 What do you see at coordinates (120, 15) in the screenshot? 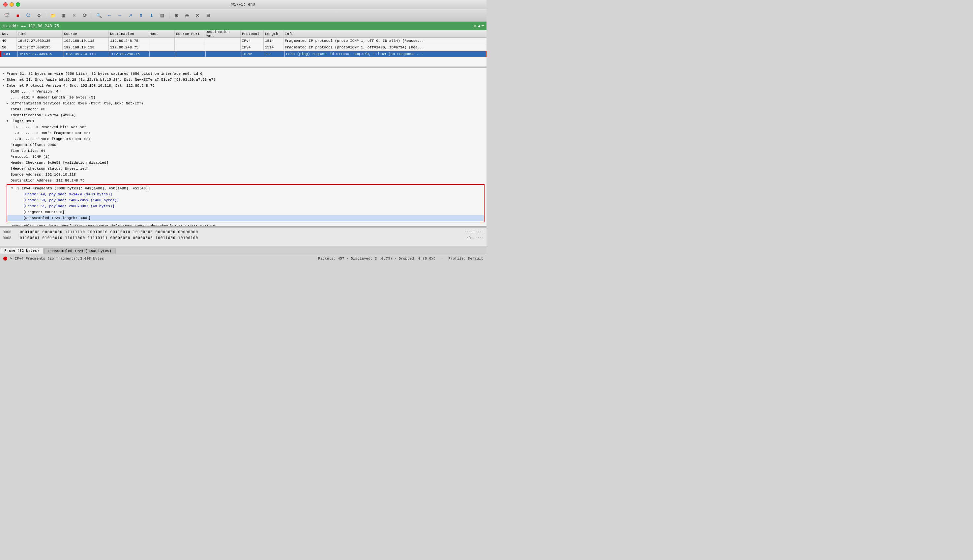
I see `forward-button: →` at bounding box center [120, 15].